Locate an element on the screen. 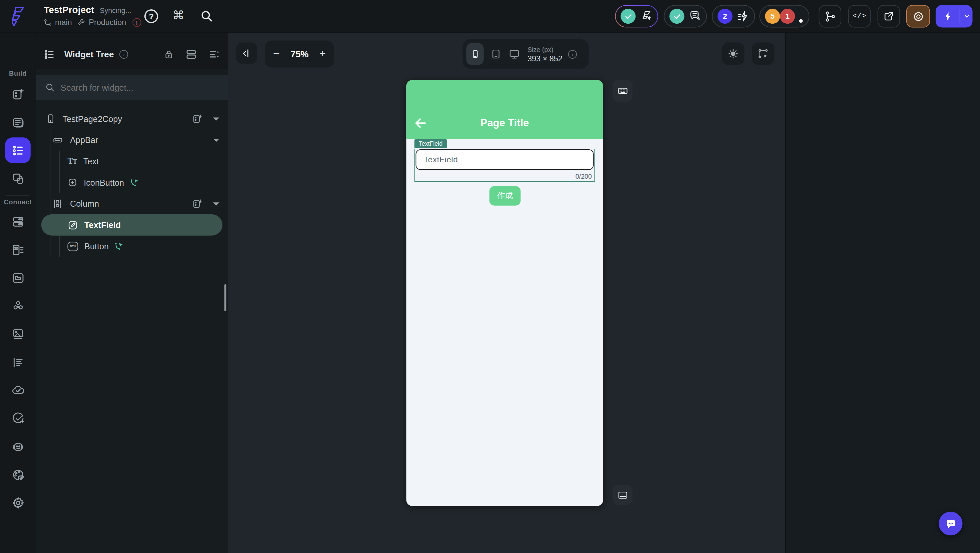 This screenshot has height=553, width=980. widget-search-input is located at coordinates (136, 87).